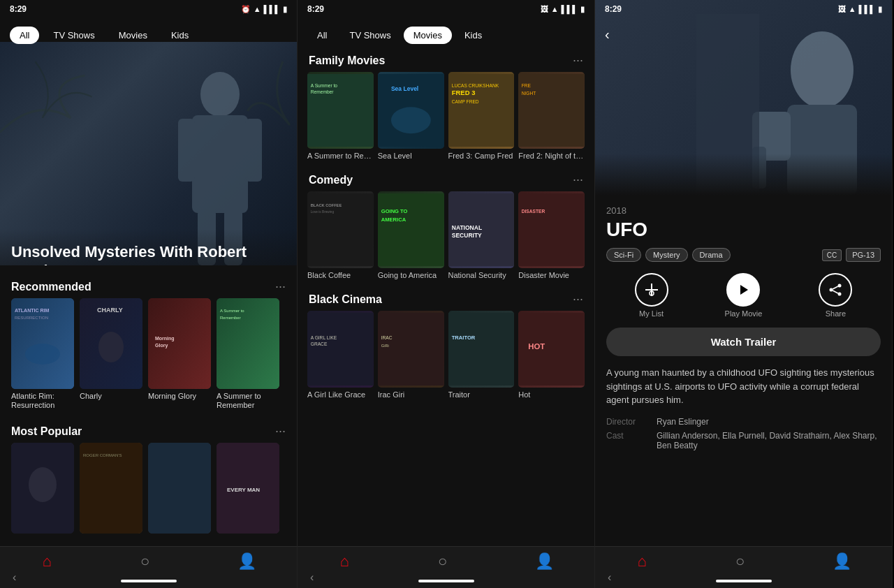 The image size is (894, 588). What do you see at coordinates (148, 286) in the screenshot?
I see `section-recommended-header: Recommended ···` at bounding box center [148, 286].